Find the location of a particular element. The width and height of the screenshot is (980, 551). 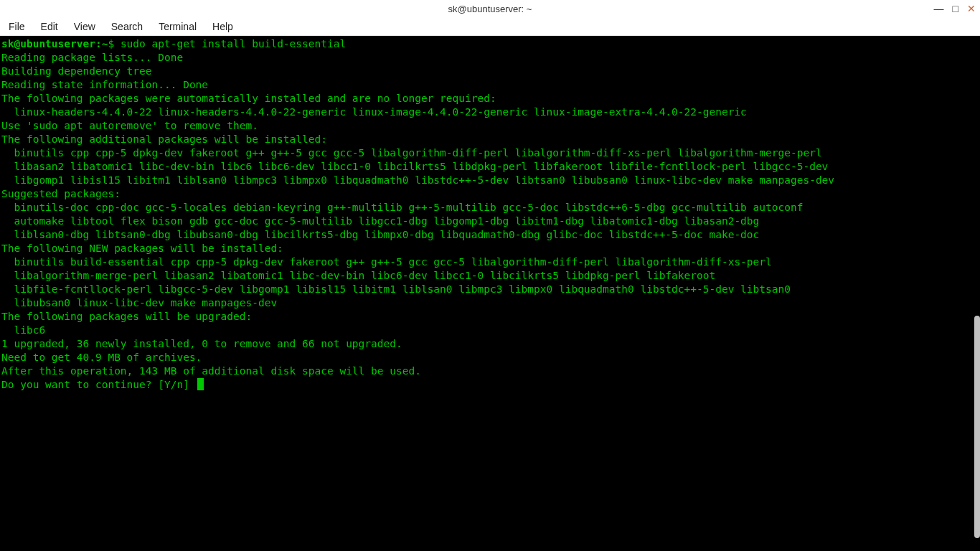

prompt-command: sudo apt-get install build-essential is located at coordinates (230, 44).